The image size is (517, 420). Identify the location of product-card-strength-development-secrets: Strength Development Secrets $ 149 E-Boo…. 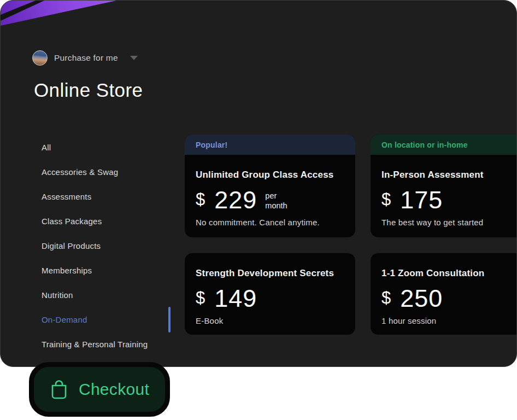
(270, 294).